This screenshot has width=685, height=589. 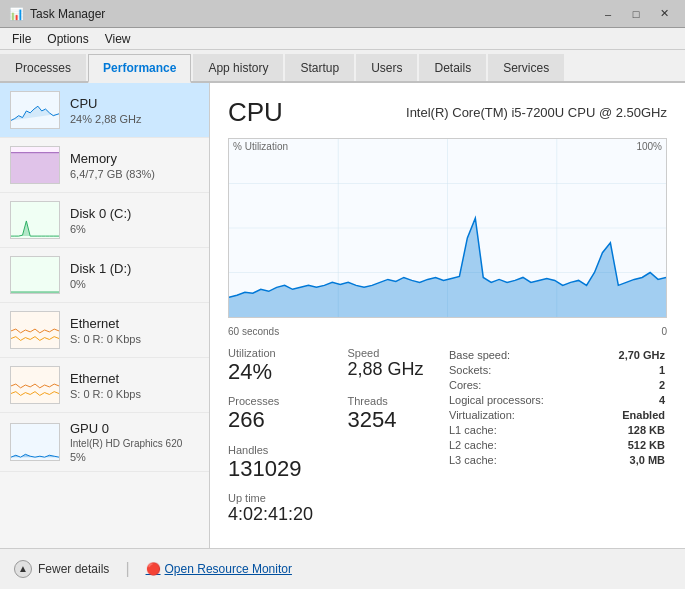 I want to click on threads-block: Threads 3254, so click(x=398, y=414).